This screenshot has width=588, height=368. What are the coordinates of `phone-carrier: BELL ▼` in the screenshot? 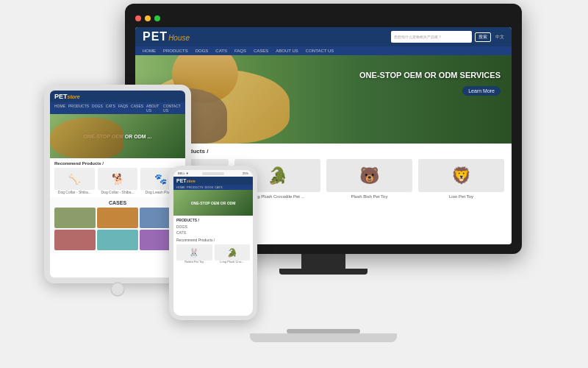 It's located at (184, 174).